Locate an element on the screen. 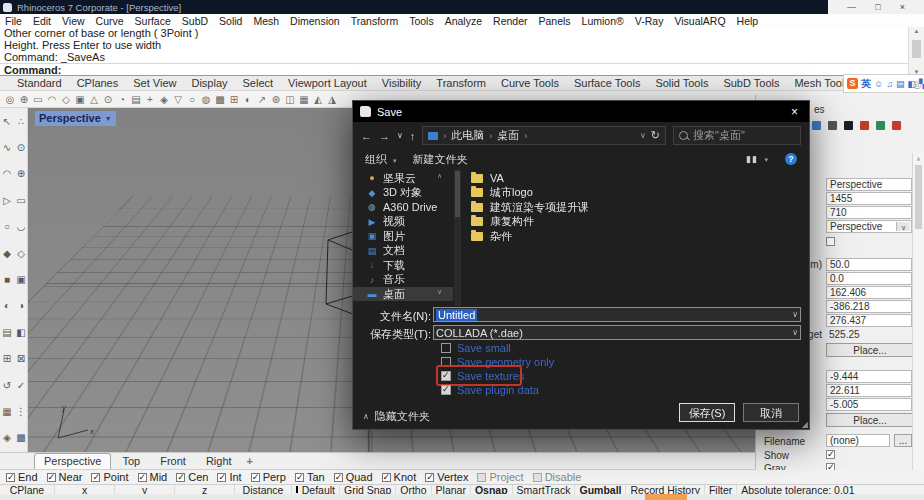 This screenshot has height=500, width=924. toolbar-icon: ◈ is located at coordinates (164, 100).